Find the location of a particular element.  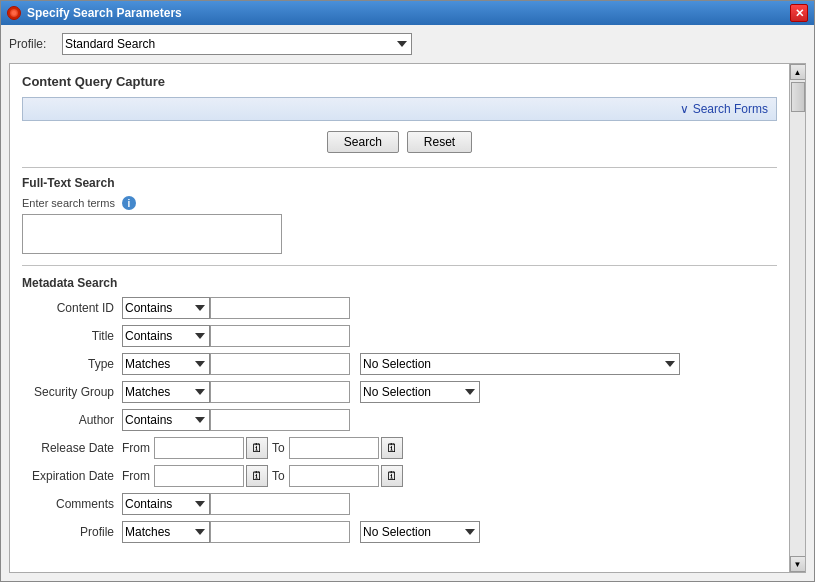

search-button: Search is located at coordinates (363, 142).